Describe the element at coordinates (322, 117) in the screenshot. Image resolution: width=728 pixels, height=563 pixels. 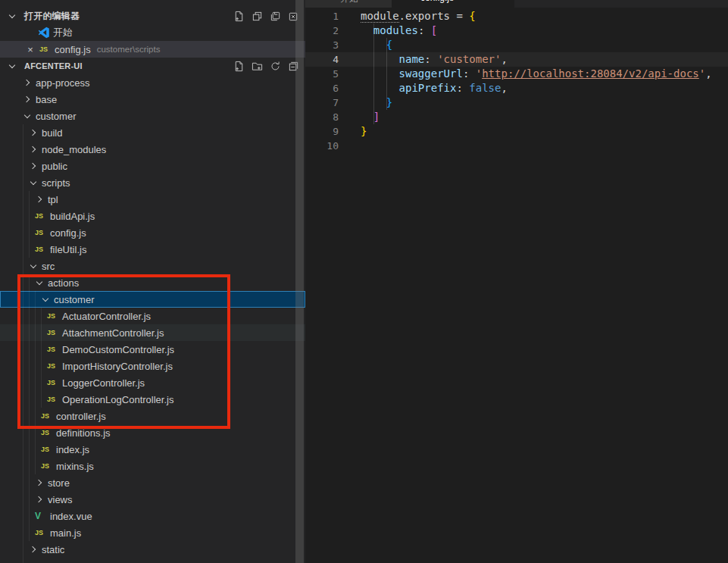
I see `line-number: 8` at that location.